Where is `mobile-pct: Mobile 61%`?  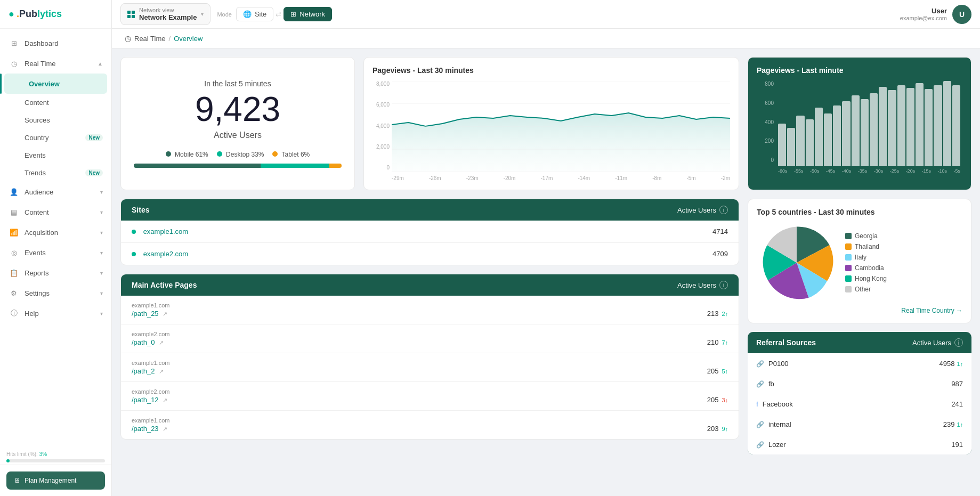
mobile-pct: Mobile 61% is located at coordinates (192, 155).